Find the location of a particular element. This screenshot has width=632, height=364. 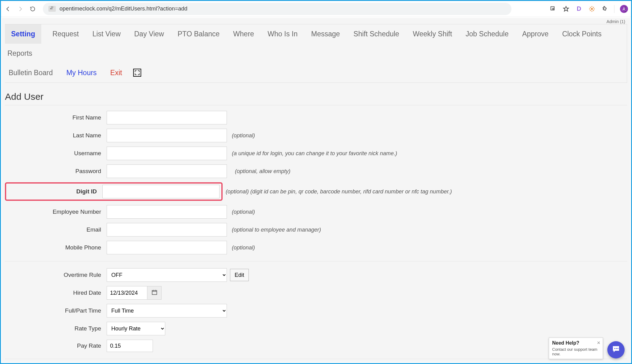

tab-my-hours: My Hours is located at coordinates (81, 73).